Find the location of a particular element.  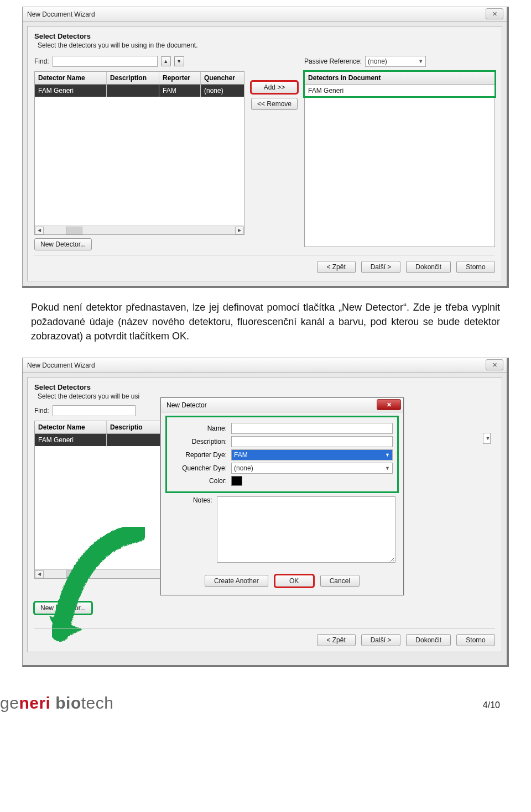

description-input is located at coordinates (312, 442).